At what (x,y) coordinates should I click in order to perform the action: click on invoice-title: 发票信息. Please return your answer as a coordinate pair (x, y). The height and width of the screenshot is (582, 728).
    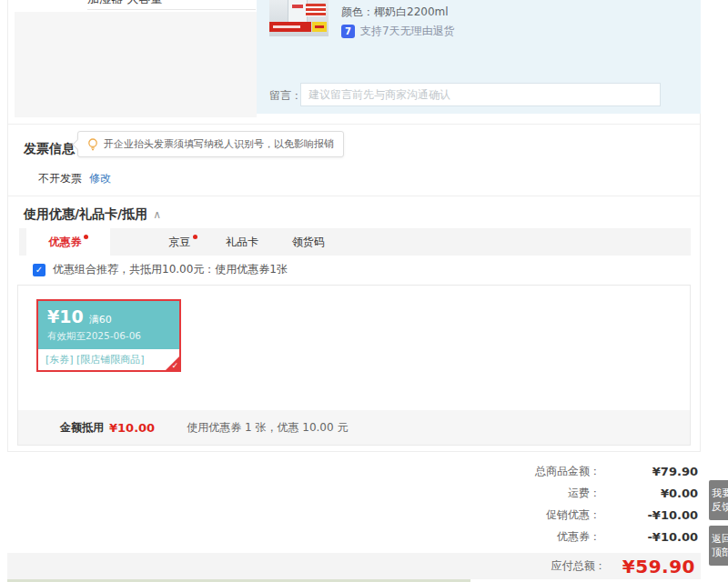
    Looking at the image, I should click on (49, 149).